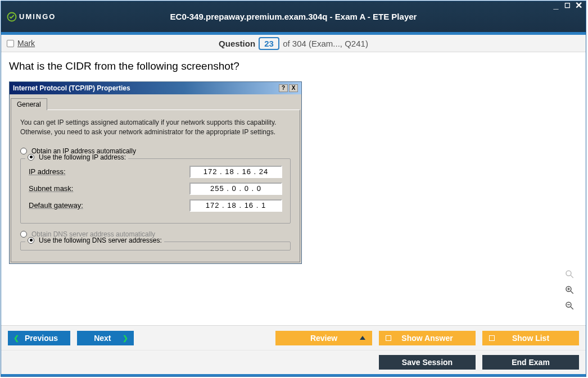 Image resolution: width=588 pixels, height=378 pixels. Describe the element at coordinates (236, 206) in the screenshot. I see `input-gw: 172 . 18 . 16 . 1` at that location.